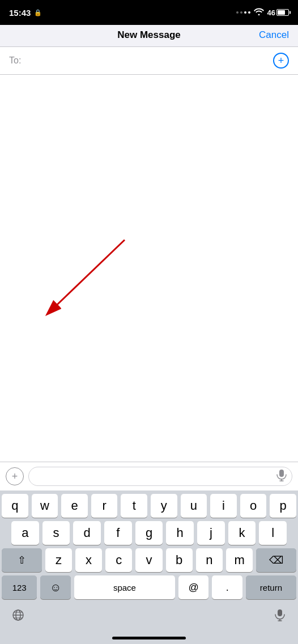  Describe the element at coordinates (259, 12) in the screenshot. I see `wifi-icon` at that location.